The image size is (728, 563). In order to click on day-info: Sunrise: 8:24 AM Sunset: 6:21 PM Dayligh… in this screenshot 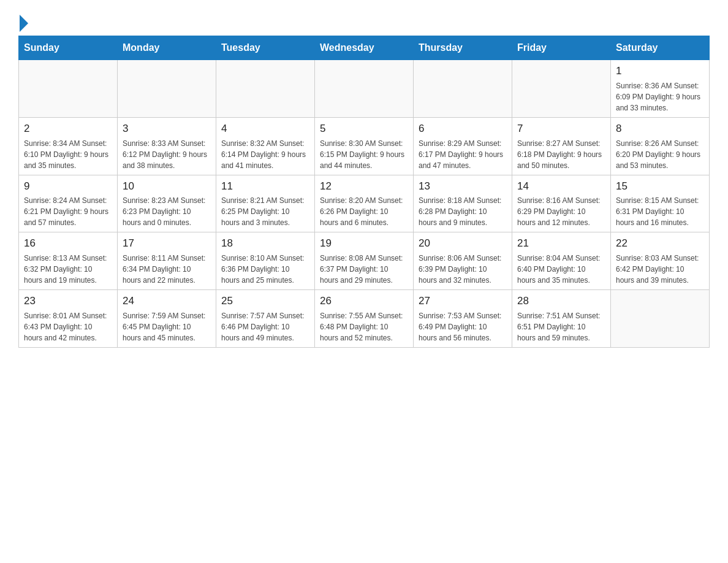, I will do `click(68, 212)`.